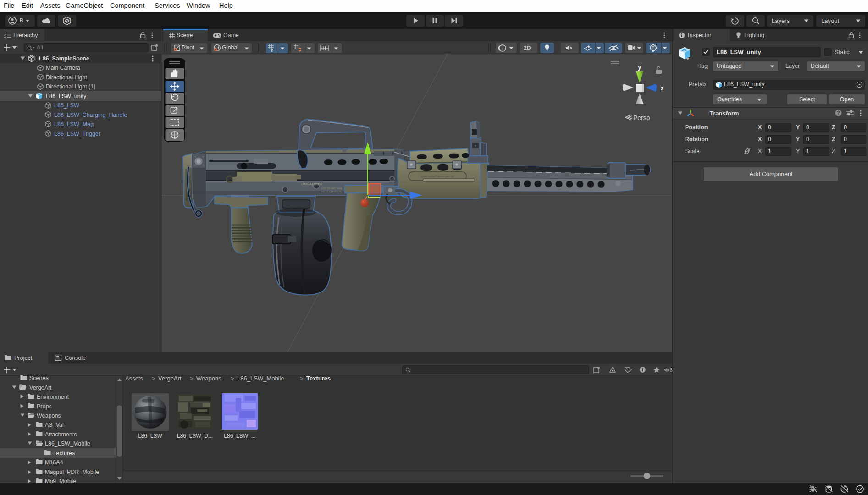 The width and height of the screenshot is (868, 495). Describe the element at coordinates (640, 67) in the screenshot. I see `svg-text: y` at that location.